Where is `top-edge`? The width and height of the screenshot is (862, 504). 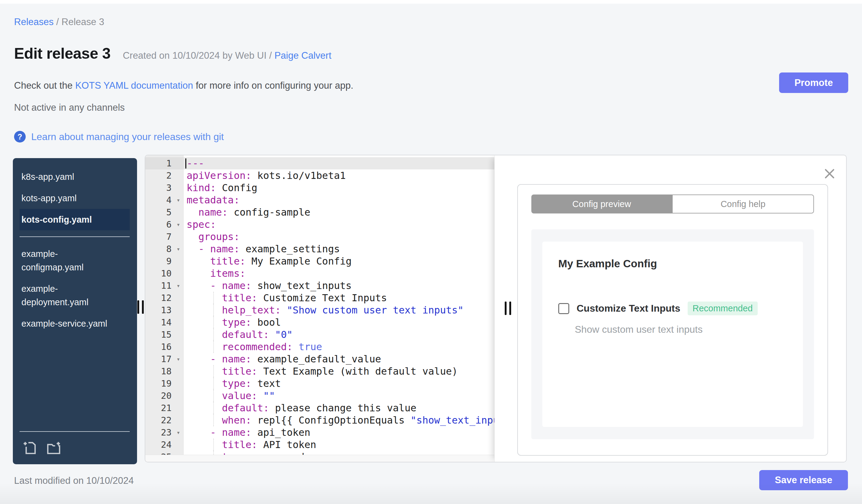 top-edge is located at coordinates (431, 2).